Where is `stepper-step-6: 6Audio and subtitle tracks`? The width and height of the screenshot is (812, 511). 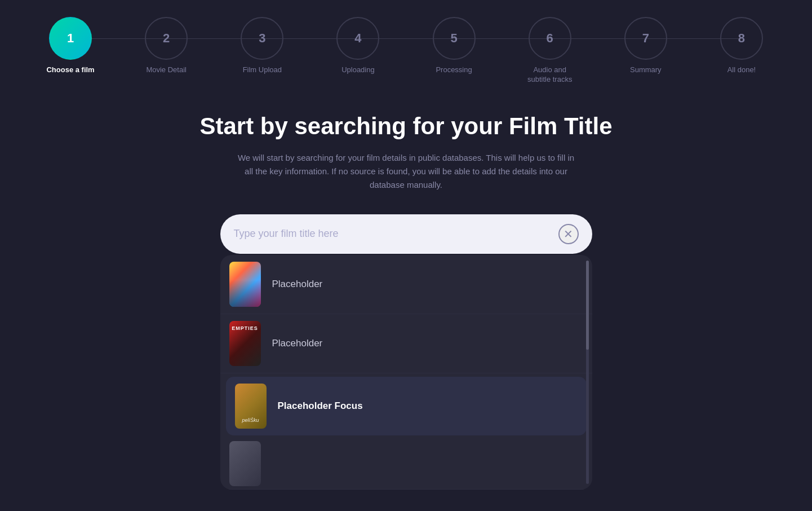 stepper-step-6: 6Audio and subtitle tracks is located at coordinates (550, 51).